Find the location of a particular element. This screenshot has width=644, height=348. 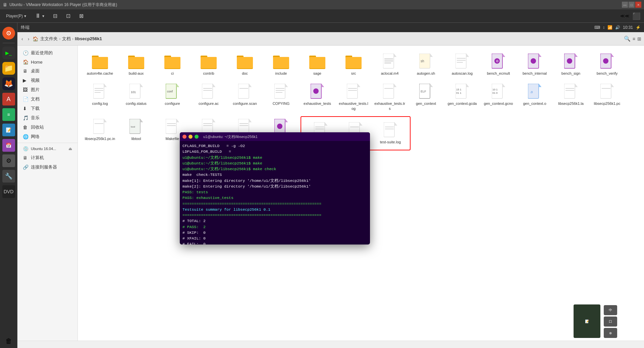

file-item-gen-context-o: .o gen_context.o is located at coordinates (535, 97).